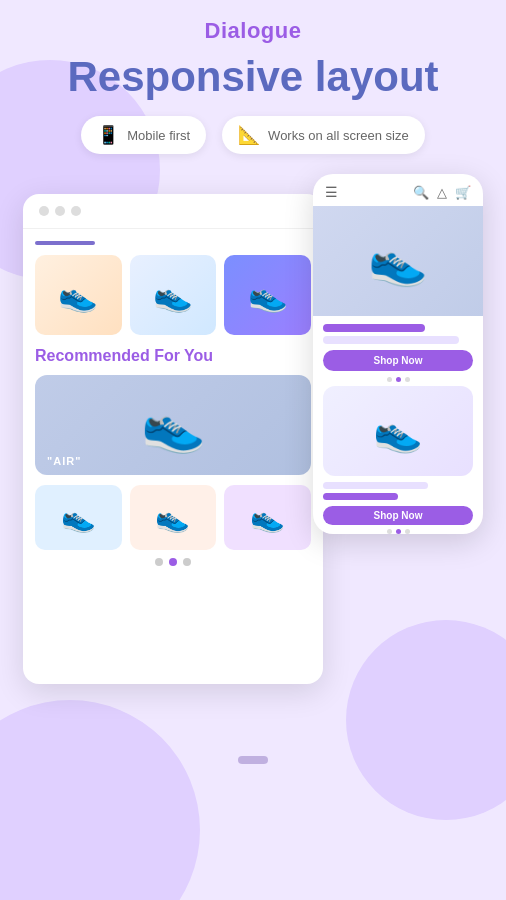 The width and height of the screenshot is (506, 900). I want to click on bottom-card-2: 👟, so click(174, 518).